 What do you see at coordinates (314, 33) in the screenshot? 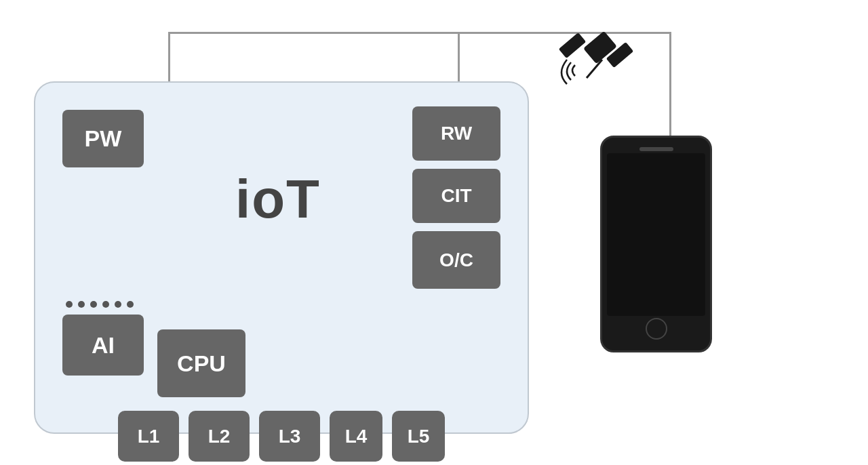
I see `connector-line-top-horiz` at bounding box center [314, 33].